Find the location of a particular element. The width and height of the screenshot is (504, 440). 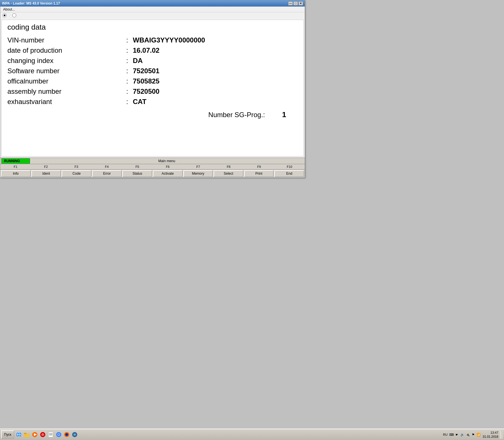

fkey-f9: F9 is located at coordinates (259, 167).